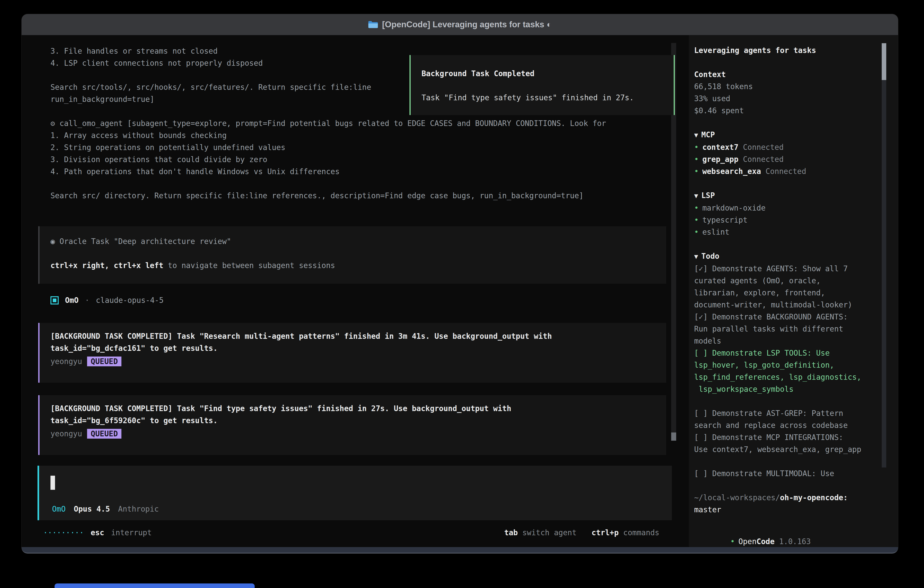 This screenshot has height=588, width=924. Describe the element at coordinates (359, 533) in the screenshot. I see `status-bar: ········· esc interrupt tab switch agent…` at that location.